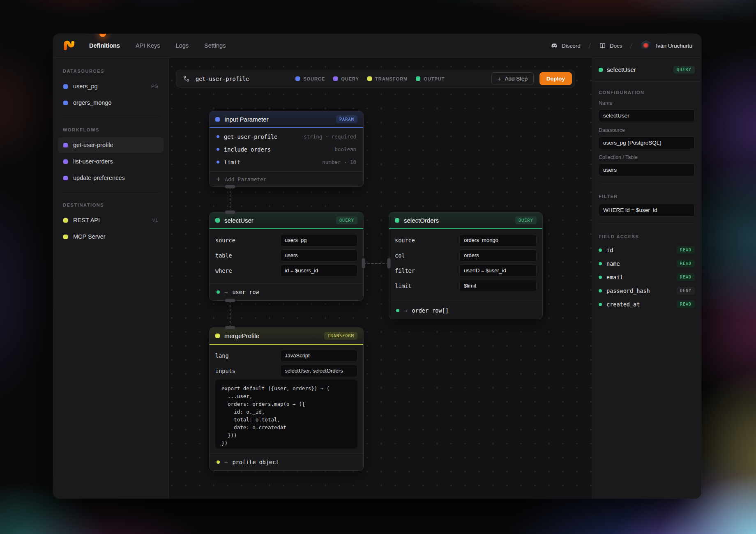 The image size is (756, 534). What do you see at coordinates (647, 103) in the screenshot?
I see `field-label: Name` at bounding box center [647, 103].